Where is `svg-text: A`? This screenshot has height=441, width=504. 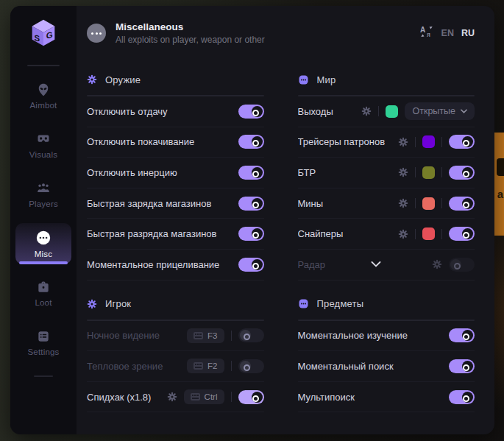 svg-text: A is located at coordinates (422, 29).